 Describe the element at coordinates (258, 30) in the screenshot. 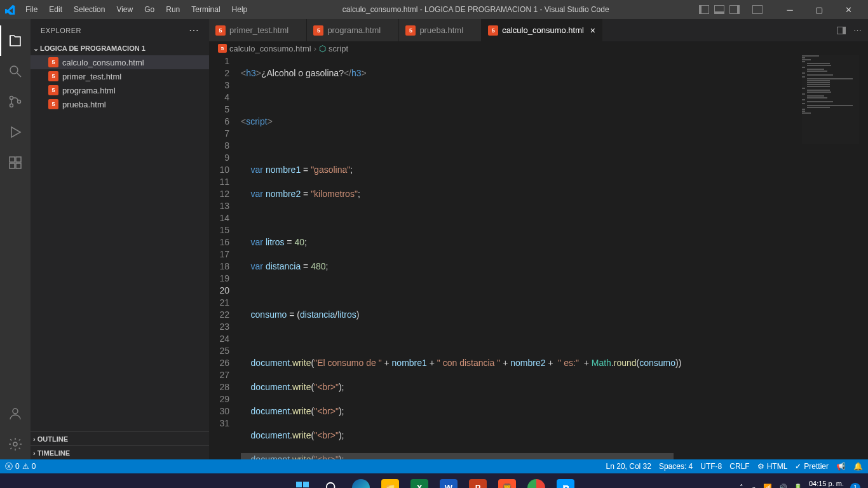

I see `tab-primer-test: 5primer_test.html×` at that location.